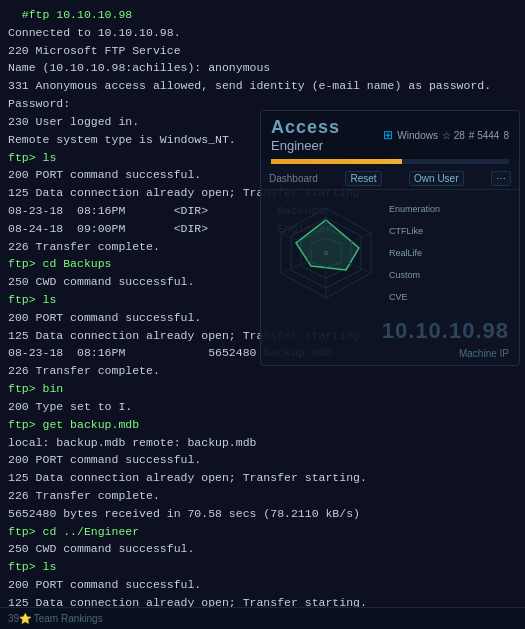  Describe the element at coordinates (414, 253) in the screenshot. I see `radar-labels: Enumeration CTFLike RealLife Custom CVE` at that location.